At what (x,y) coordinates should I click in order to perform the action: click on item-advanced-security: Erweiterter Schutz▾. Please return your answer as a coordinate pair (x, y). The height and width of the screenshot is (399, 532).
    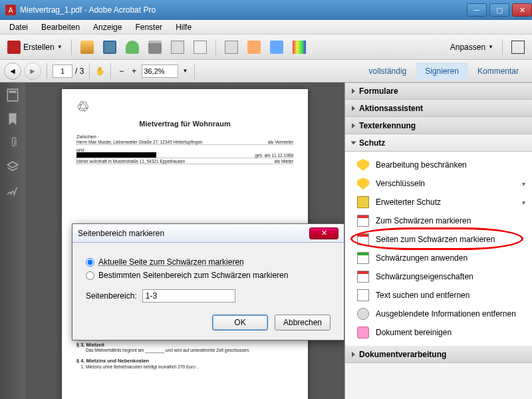
    Looking at the image, I should click on (439, 202).